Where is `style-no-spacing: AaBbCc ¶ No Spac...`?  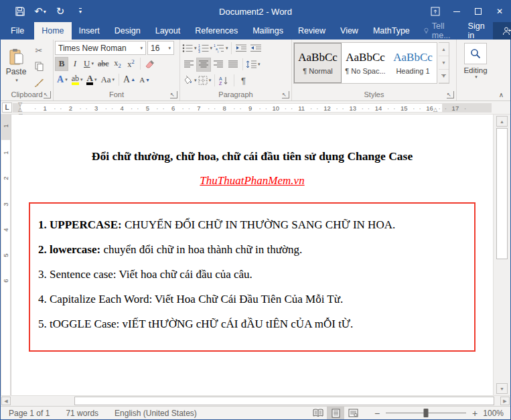
style-no-spacing: AaBbCc ¶ No Spac... is located at coordinates (366, 63).